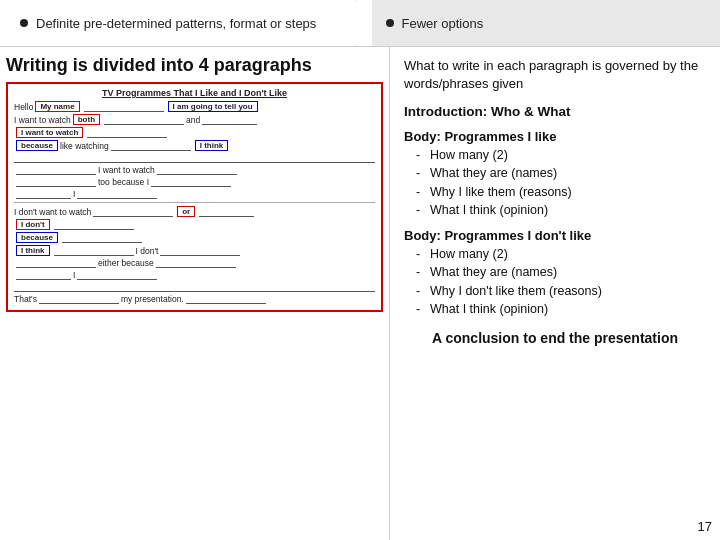  What do you see at coordinates (193, 120) in the screenshot?
I see `ws-text: and` at bounding box center [193, 120].